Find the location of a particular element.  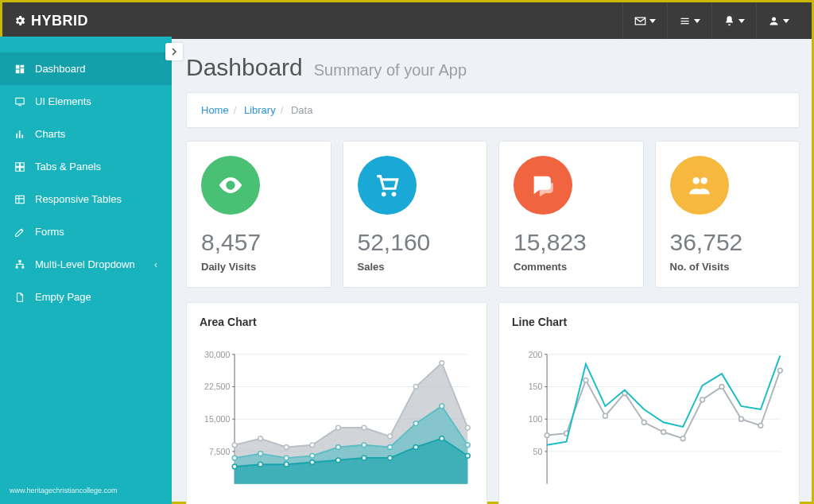

sidebar-item-ui-elements: UI Elements is located at coordinates (86, 102).